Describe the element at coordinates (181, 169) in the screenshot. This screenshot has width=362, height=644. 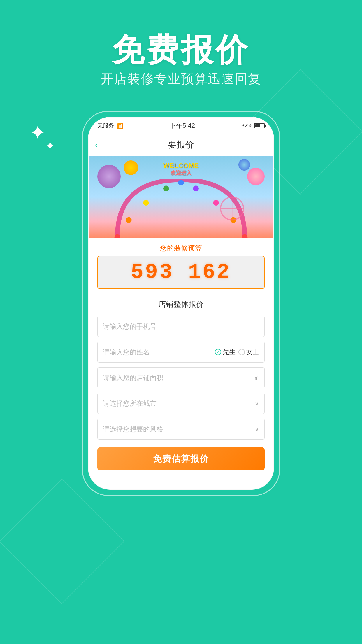
I see `banner-welcome: WELCOME 欢迎进入` at that location.